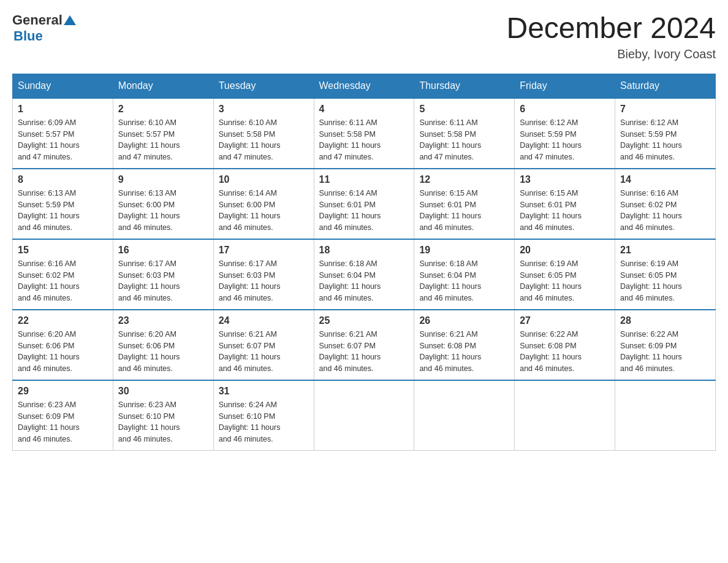 The image size is (728, 563). I want to click on day-number: 4, so click(364, 109).